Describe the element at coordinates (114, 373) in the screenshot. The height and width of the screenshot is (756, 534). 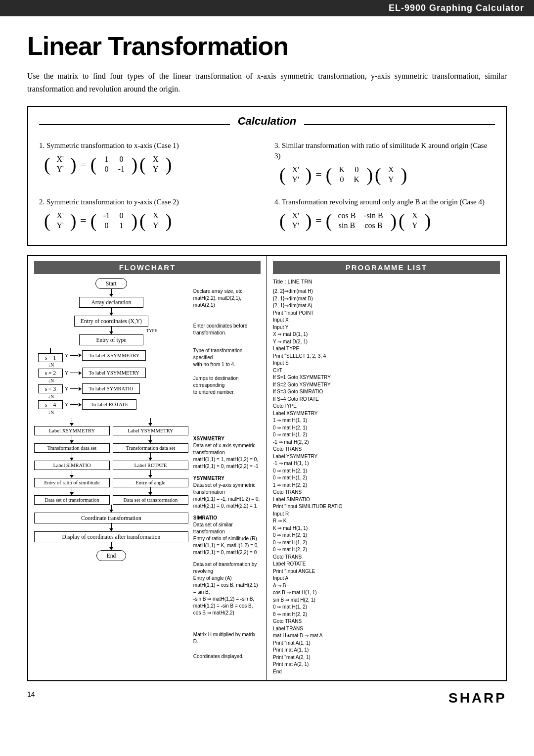
I see `fc-ysym-label: To label YSYMMETRY` at that location.